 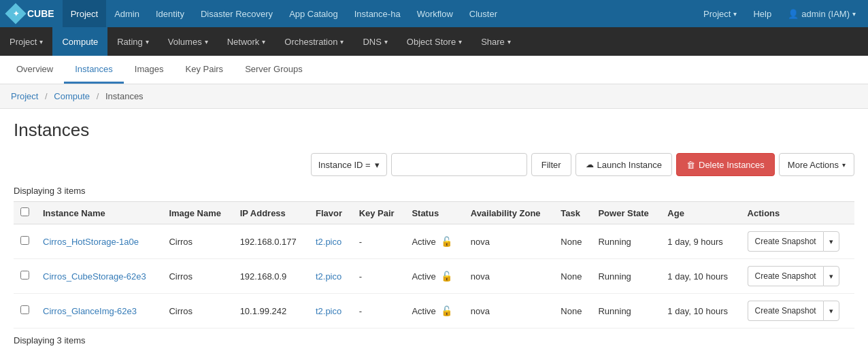 What do you see at coordinates (15, 14) in the screenshot?
I see `logo-diamond: ✦` at bounding box center [15, 14].